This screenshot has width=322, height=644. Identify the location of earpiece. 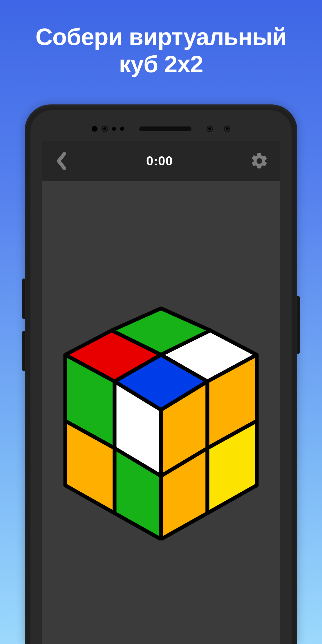
(165, 129).